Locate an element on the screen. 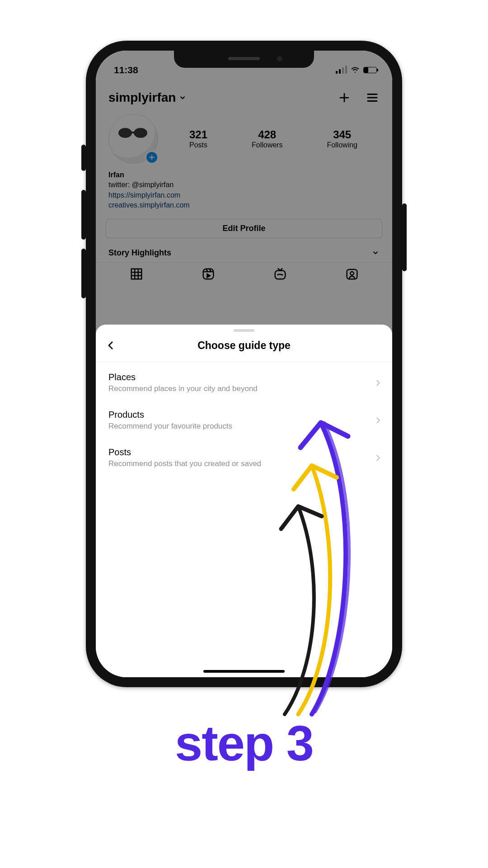 This screenshot has height=868, width=488. row-title: Places is located at coordinates (241, 377).